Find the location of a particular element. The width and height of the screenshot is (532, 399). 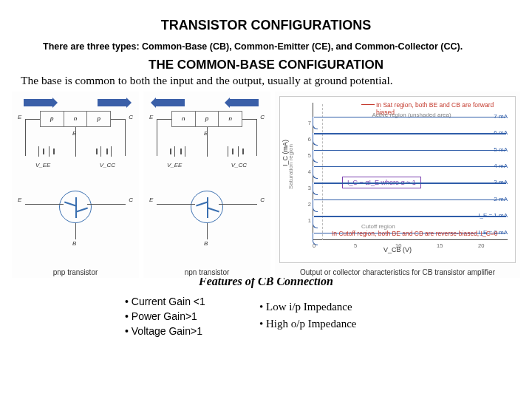

npn-seg-2: n is located at coordinates (231, 119).